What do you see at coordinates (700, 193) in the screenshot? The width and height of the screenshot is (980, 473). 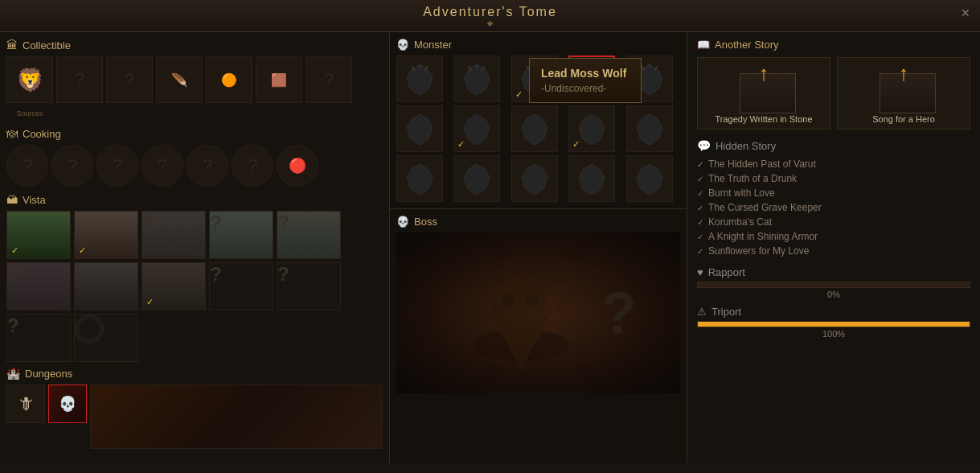 I see `story-check-3: ✓` at bounding box center [700, 193].